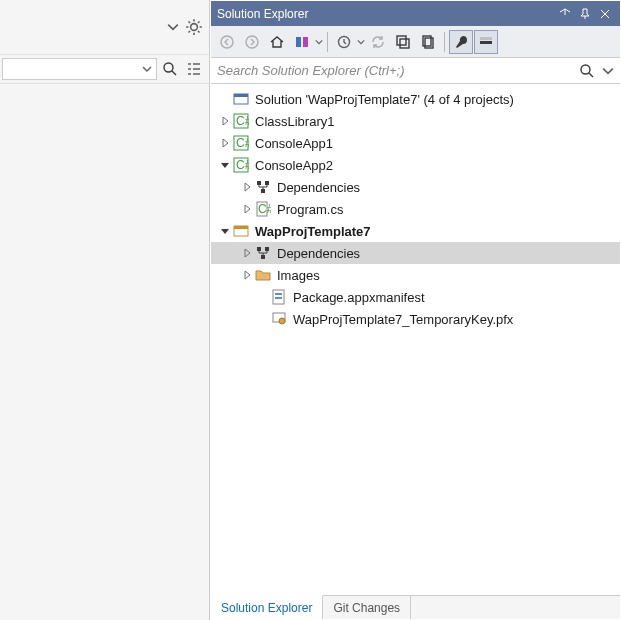 The image size is (621, 620). Describe the element at coordinates (263, 209) in the screenshot. I see `csharp-file-icon: C#` at that location.